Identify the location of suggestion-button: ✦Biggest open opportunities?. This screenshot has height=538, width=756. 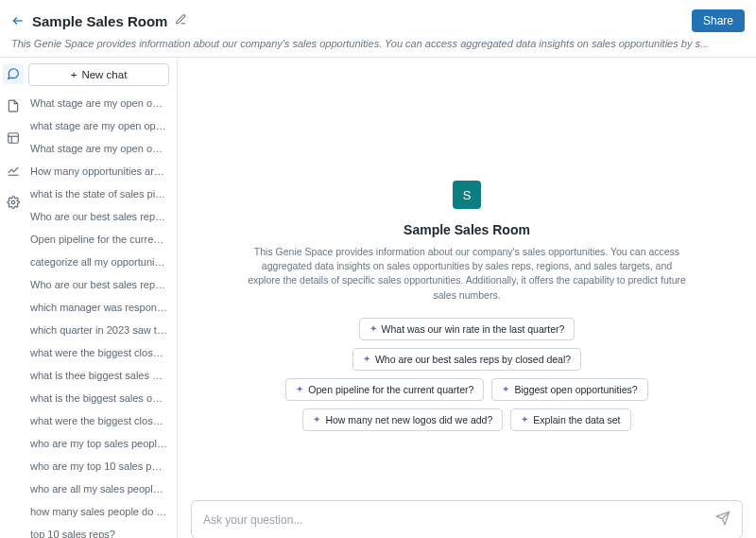
(569, 390).